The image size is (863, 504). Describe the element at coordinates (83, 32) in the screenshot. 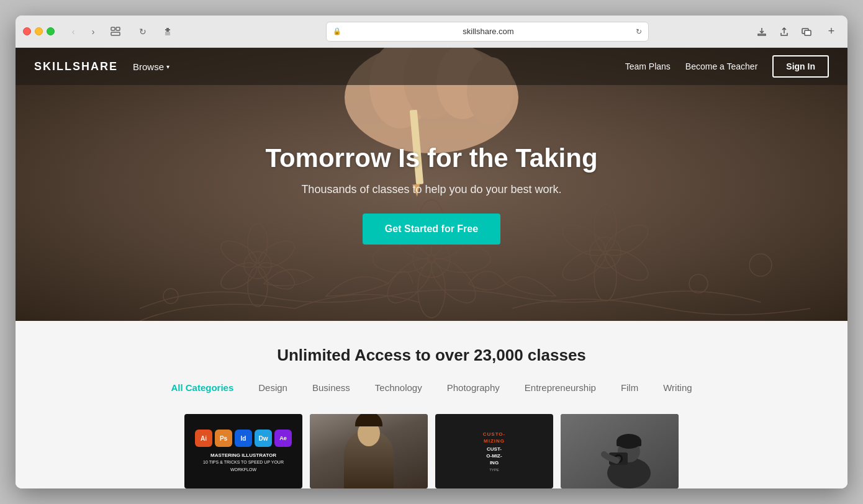

I see `nav-buttons: ‹ ›` at that location.